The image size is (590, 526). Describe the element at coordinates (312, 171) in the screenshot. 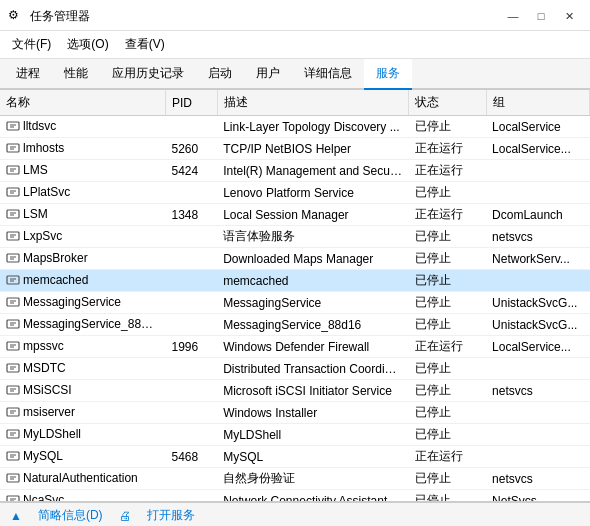

I see `cell-desc: Intel(R) Management and Securit...` at that location.